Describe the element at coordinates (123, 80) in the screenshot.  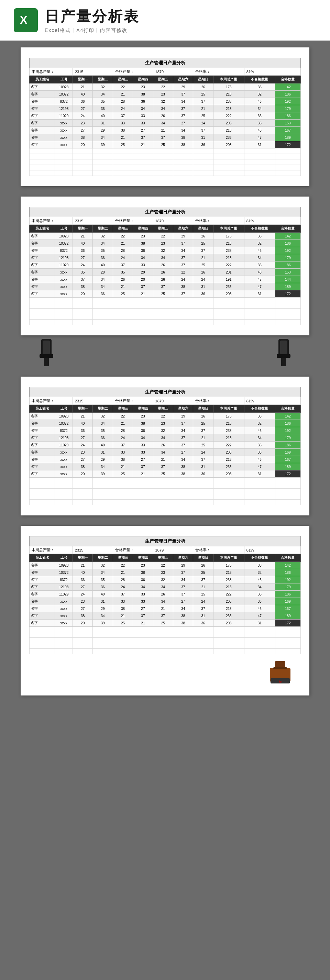
I see `col-wed-1: 星期三` at that location.